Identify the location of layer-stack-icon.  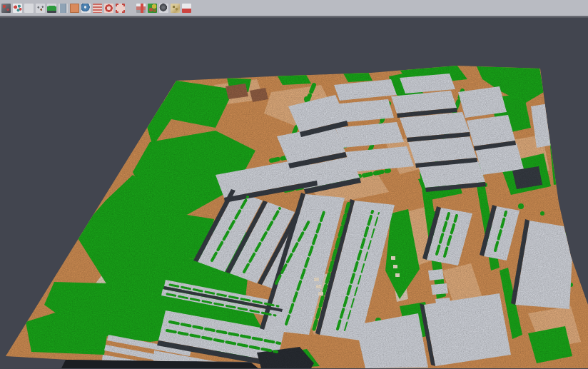
(97, 9).